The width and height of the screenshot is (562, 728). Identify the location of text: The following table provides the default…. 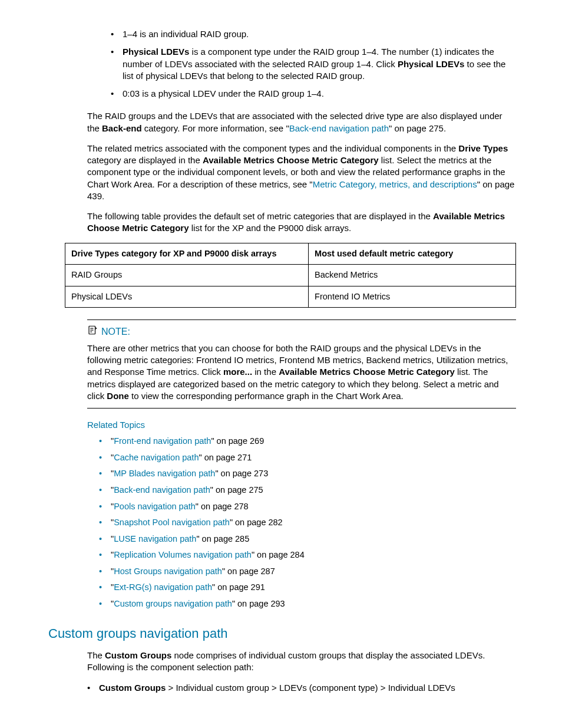
(260, 216).